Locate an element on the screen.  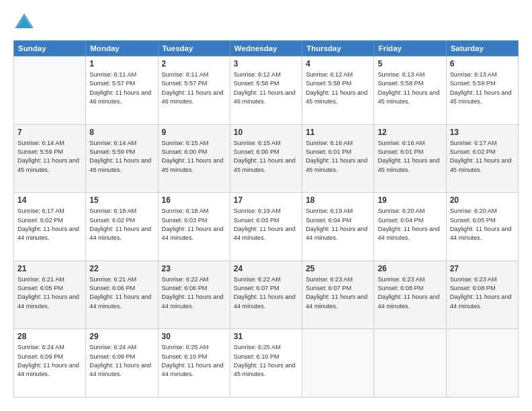
table-row: 24Sunrise: 6:22 AMSunset: 6:07 PMDayligh… is located at coordinates (266, 295).